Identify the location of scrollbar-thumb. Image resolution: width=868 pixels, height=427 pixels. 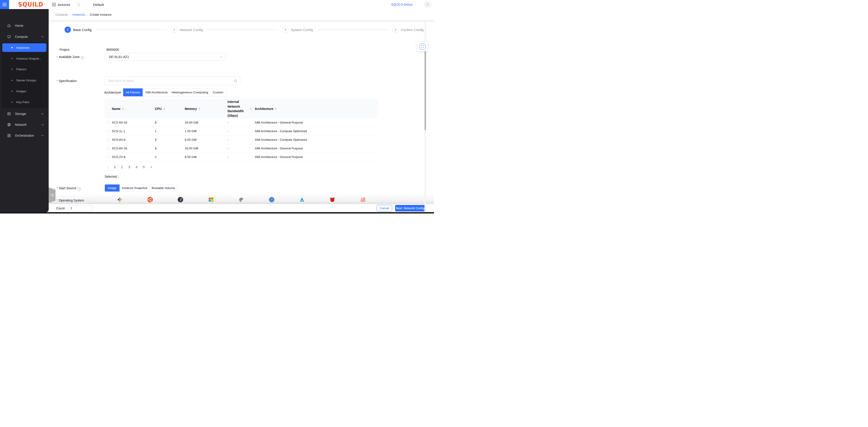
(425, 90).